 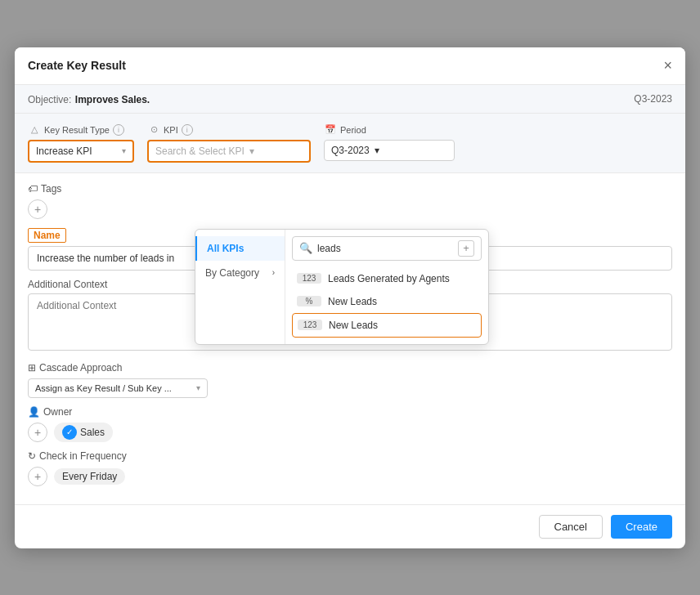 I want to click on owner-section: 👤 Owner + ✓ Sales, so click(x=350, y=424).